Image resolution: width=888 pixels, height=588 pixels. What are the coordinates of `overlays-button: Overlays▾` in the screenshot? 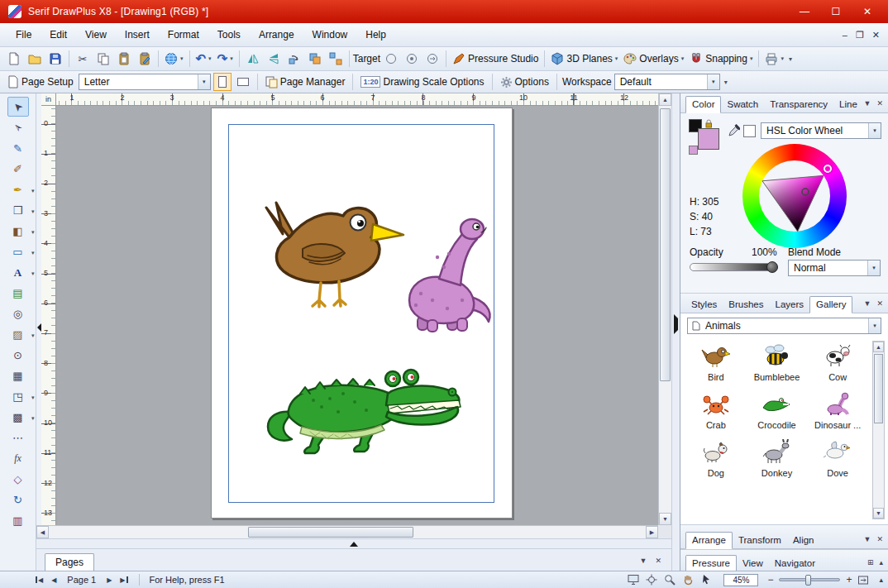 It's located at (653, 59).